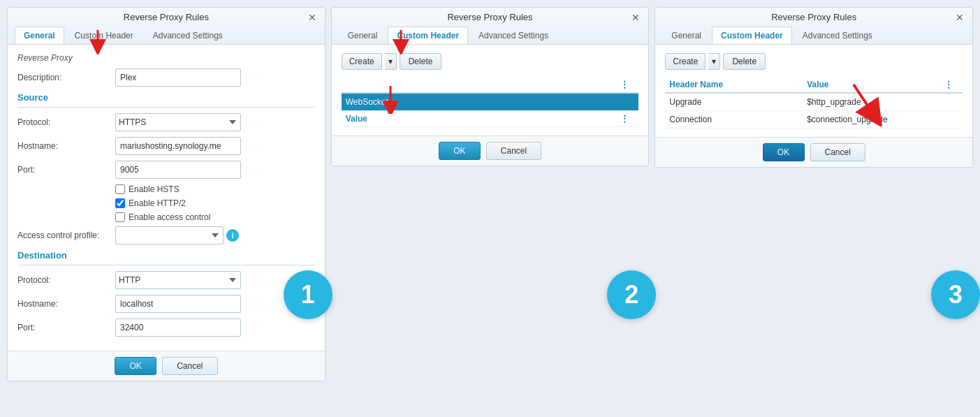  What do you see at coordinates (838, 152) in the screenshot?
I see `panel-3-cancel-button: Cancel` at bounding box center [838, 152].